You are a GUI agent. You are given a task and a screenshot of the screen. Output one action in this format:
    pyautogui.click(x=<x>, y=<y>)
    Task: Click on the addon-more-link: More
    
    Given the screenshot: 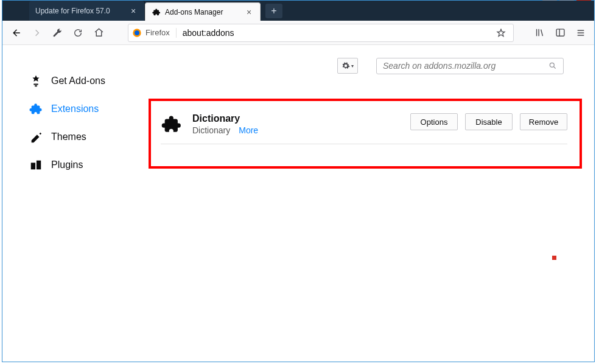 What is the action you would take?
    pyautogui.click(x=248, y=130)
    